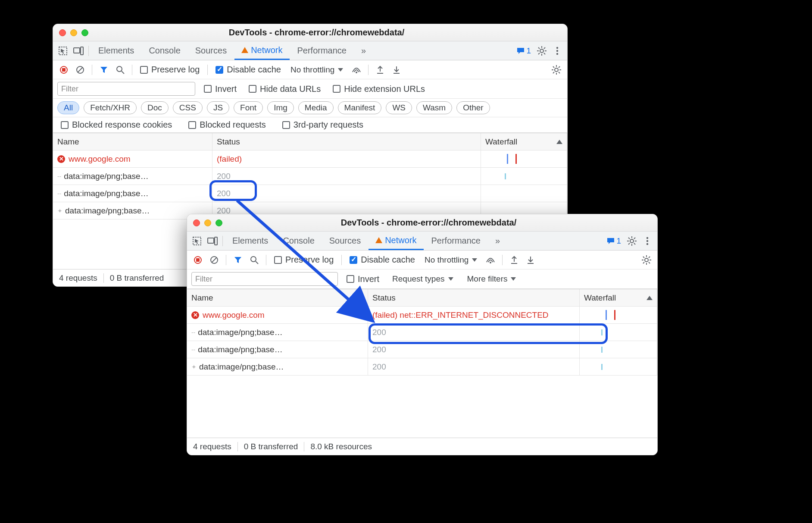  Describe the element at coordinates (490, 260) in the screenshot. I see `network-conditions-icon` at that location.